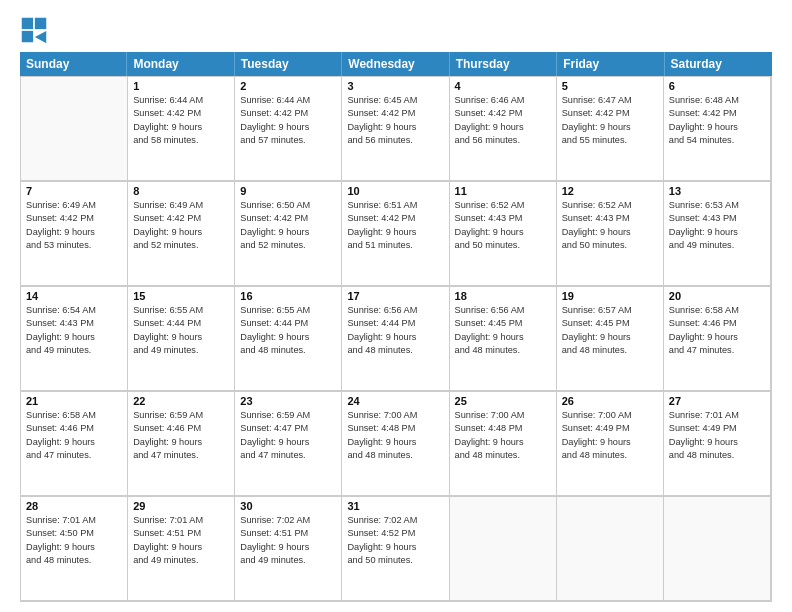 The width and height of the screenshot is (792, 612). I want to click on cell-info-line: Sunrise: 6:50 AM, so click(288, 206).